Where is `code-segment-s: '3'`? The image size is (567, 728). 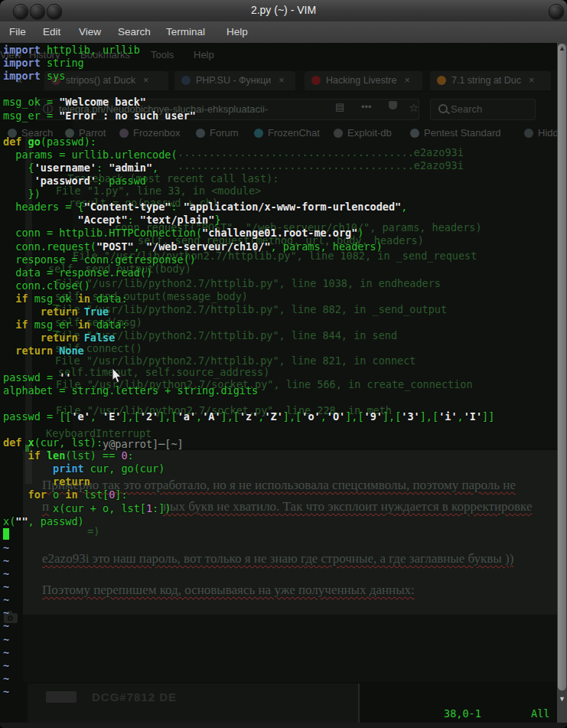 code-segment-s: '3' is located at coordinates (410, 416).